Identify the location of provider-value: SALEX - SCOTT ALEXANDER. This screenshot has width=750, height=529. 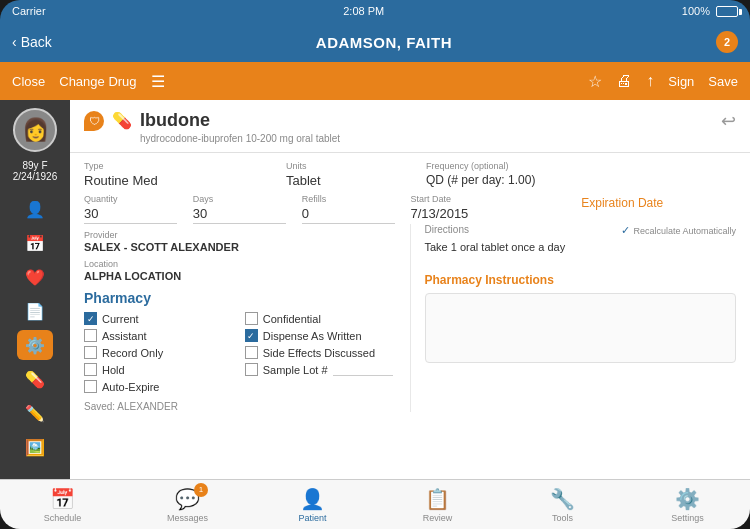
(240, 247).